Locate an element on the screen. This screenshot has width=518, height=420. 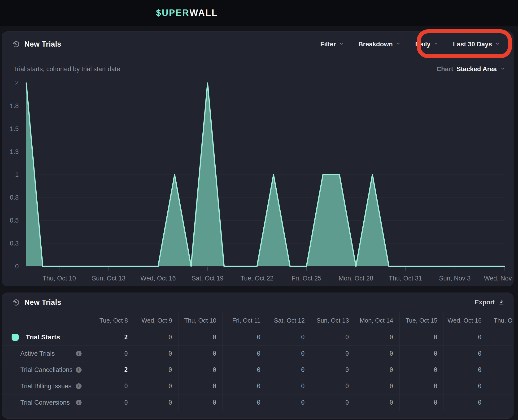
chart-subtitle: Trial starts, cohorted by trial start da… is located at coordinates (67, 69).